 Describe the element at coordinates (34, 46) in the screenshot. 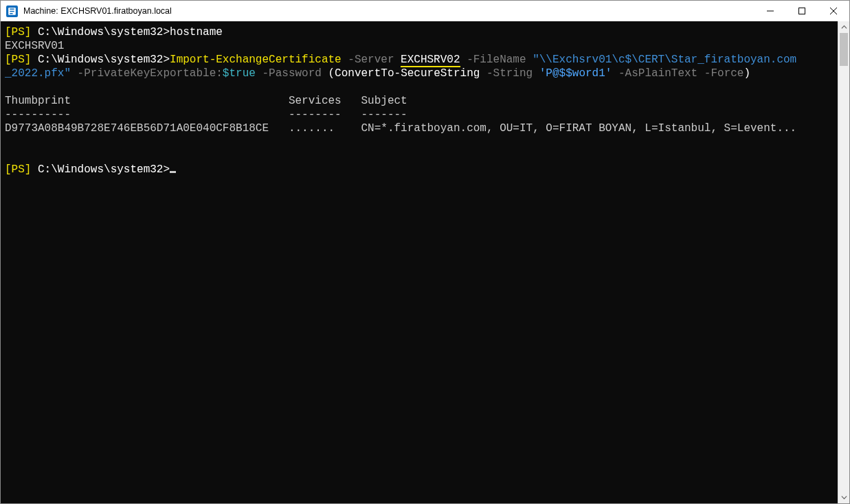

I see `hostname-output: EXCHSRV01` at that location.